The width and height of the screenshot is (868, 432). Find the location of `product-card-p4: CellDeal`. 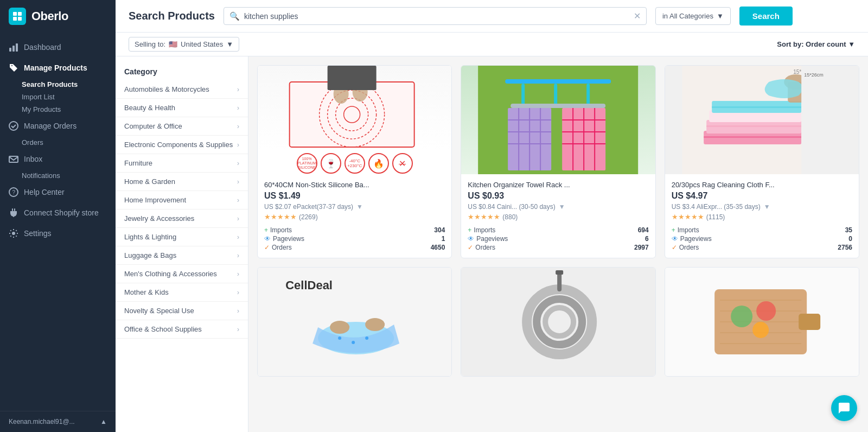

product-card-p4: CellDeal is located at coordinates (355, 322).